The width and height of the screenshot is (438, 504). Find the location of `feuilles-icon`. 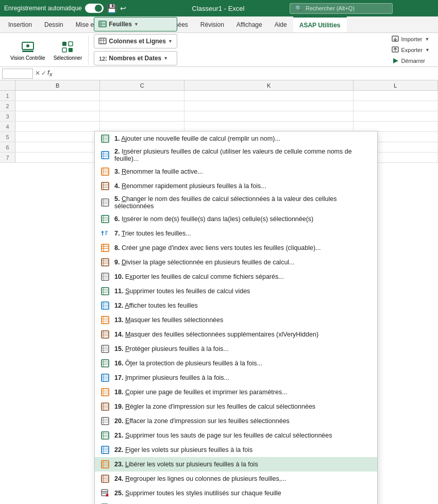

feuilles-icon is located at coordinates (103, 24).